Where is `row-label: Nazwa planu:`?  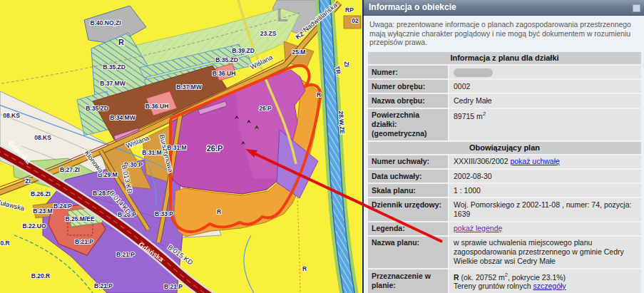
row-label: Nazwa planu: is located at coordinates (408, 252).